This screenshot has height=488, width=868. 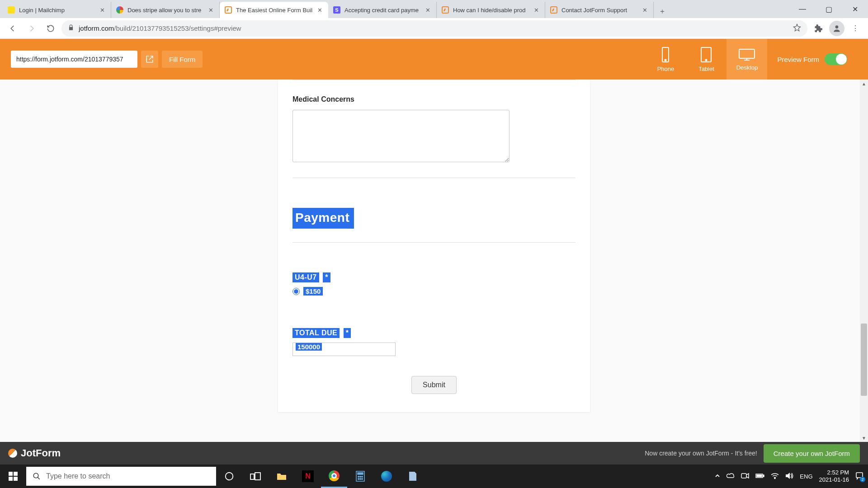 I want to click on action-center-icon, so click(x=859, y=476).